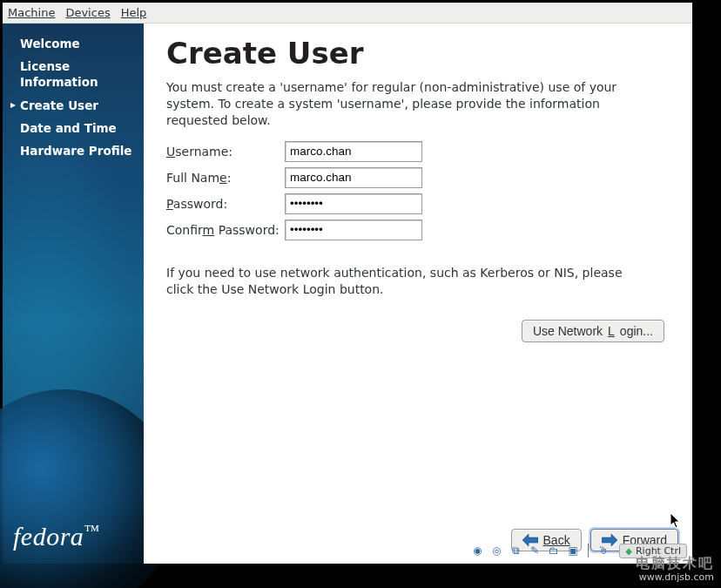 Image resolution: width=721 pixels, height=588 pixels. Describe the element at coordinates (73, 151) in the screenshot. I see `sidebar-item-hardware: Hardware Profile` at that location.